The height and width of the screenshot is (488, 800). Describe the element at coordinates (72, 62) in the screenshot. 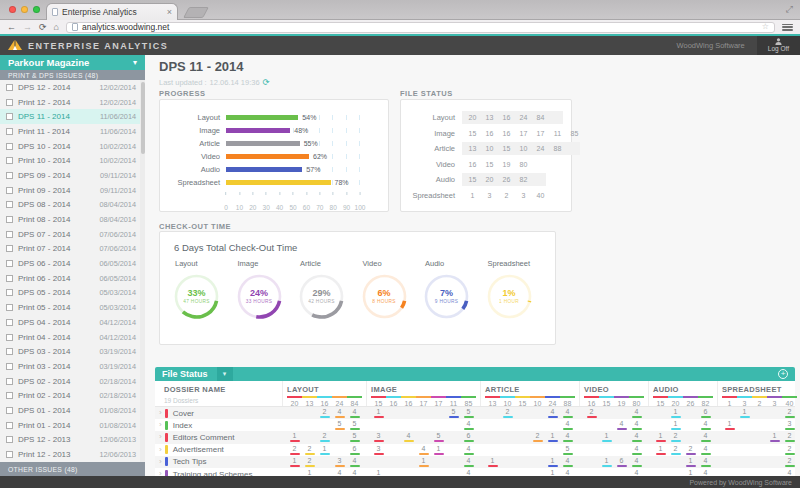

I see `publication-dropdown: Parkour Magazine ▾` at that location.